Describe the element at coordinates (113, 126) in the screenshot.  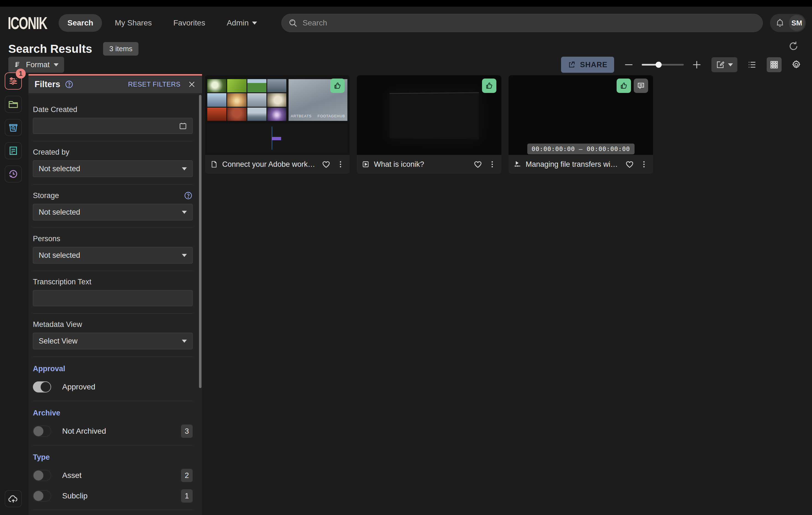
I see `date-created-input` at that location.